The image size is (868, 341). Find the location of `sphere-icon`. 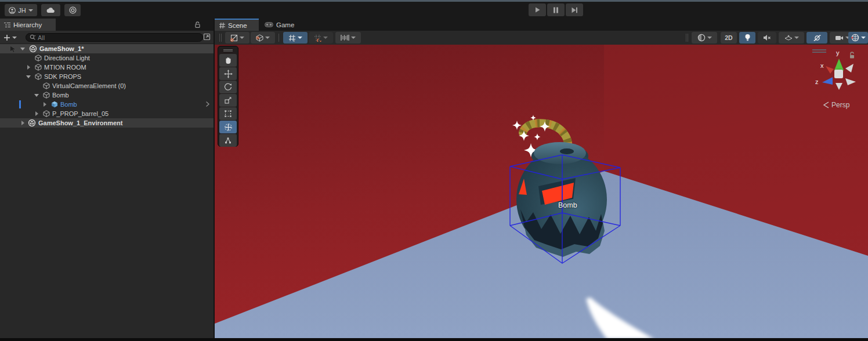

sphere-icon is located at coordinates (701, 38).